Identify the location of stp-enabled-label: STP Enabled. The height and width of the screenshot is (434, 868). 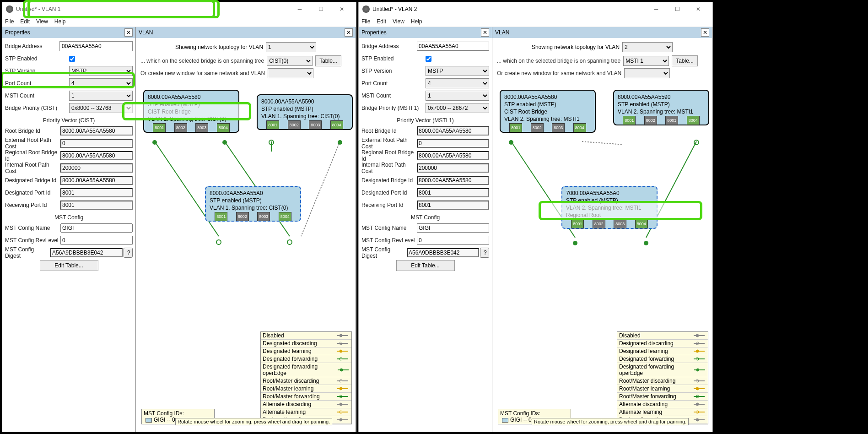
(37, 59).